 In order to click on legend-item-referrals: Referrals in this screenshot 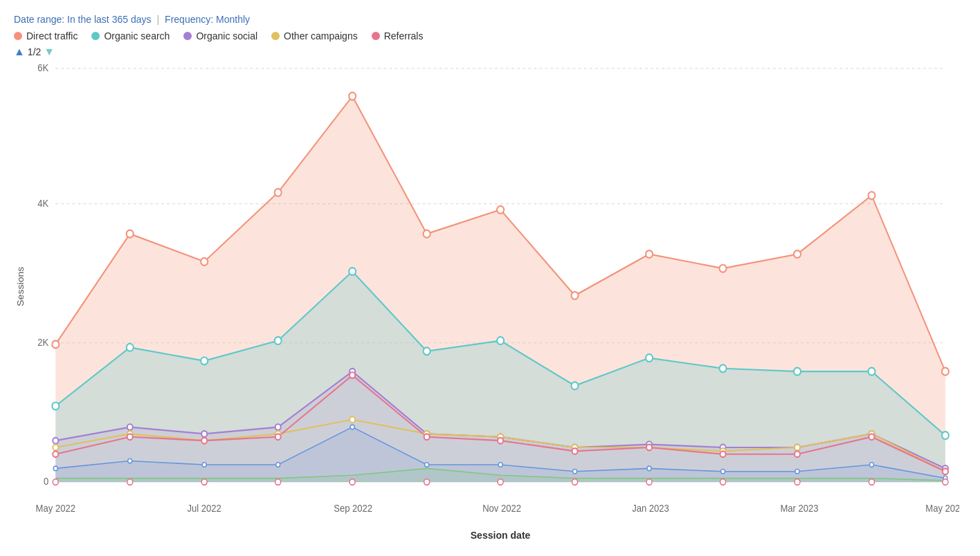, I will do `click(397, 36)`.